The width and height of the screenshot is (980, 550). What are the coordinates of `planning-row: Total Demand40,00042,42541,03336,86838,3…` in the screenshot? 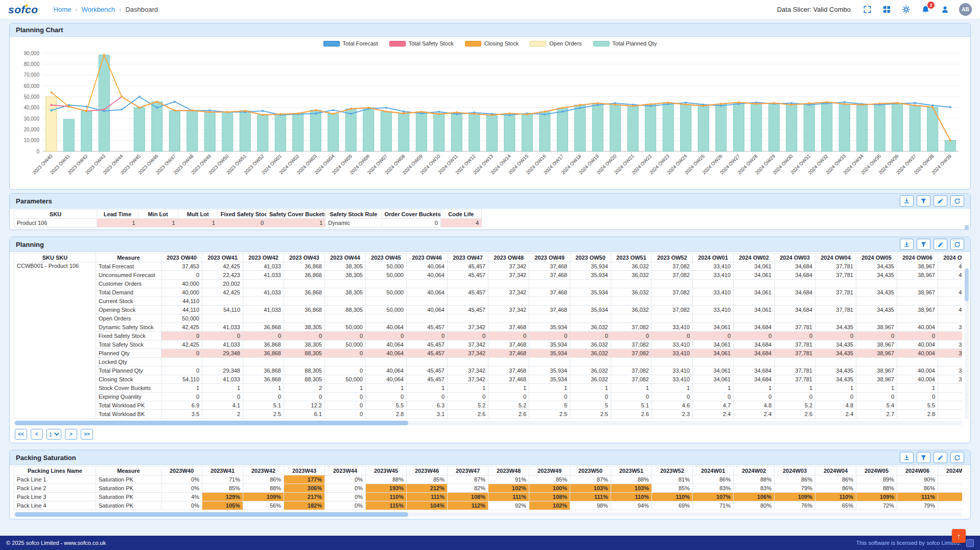 It's located at (488, 292).